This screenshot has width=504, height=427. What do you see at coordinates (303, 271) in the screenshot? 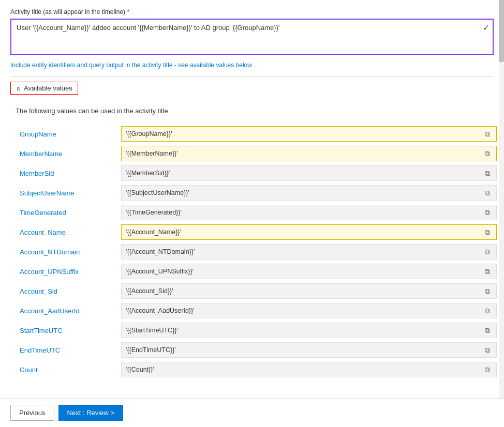
I see `value-text: '{{Account_UPNSuffix}}'` at bounding box center [303, 271].